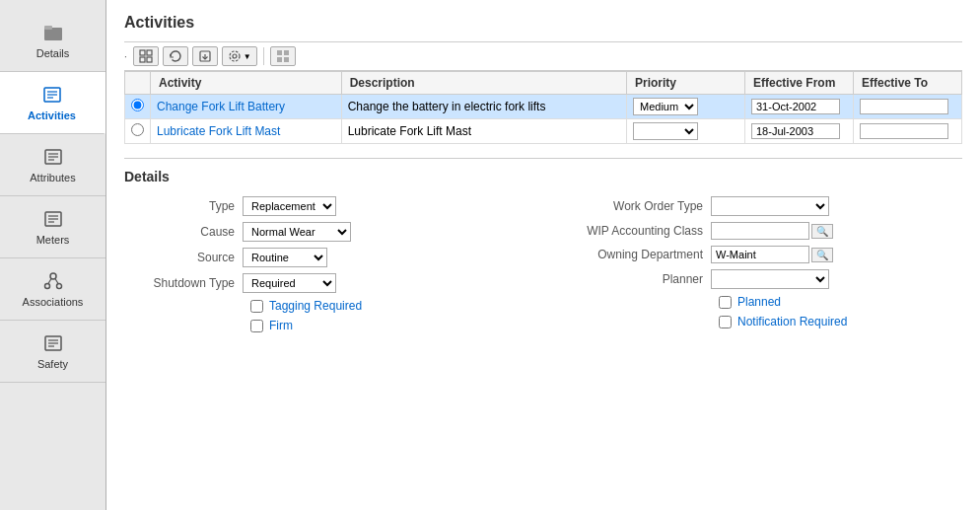  What do you see at coordinates (53, 364) in the screenshot?
I see `sidebar-safety-label: Safety` at bounding box center [53, 364].